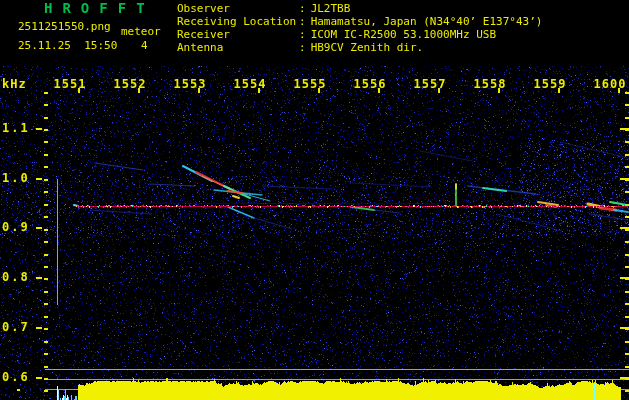 This screenshot has width=629, height=400. Describe the element at coordinates (70, 84) in the screenshot. I see `time-tick-label: 1551` at that location.